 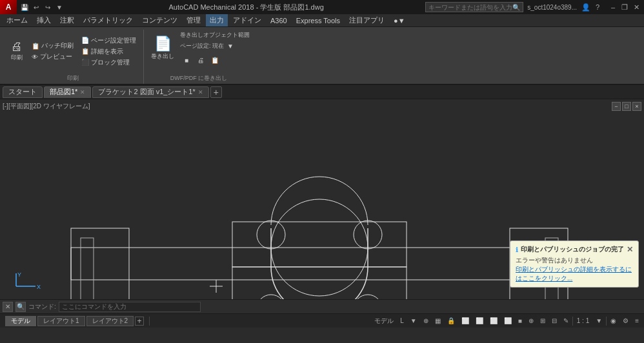 What do you see at coordinates (8, 307) in the screenshot?
I see `cmd-close-btn: ✕` at bounding box center [8, 307].